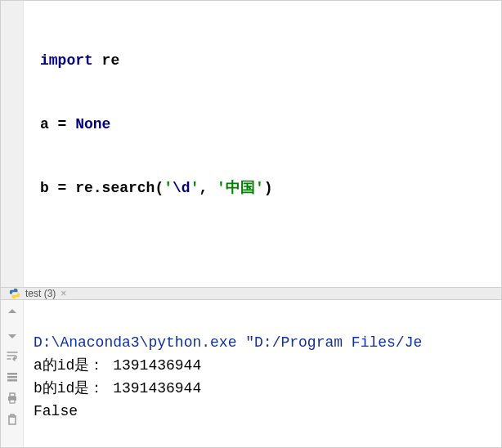  Describe the element at coordinates (12, 374) in the screenshot. I see `console-toolbar` at that location.